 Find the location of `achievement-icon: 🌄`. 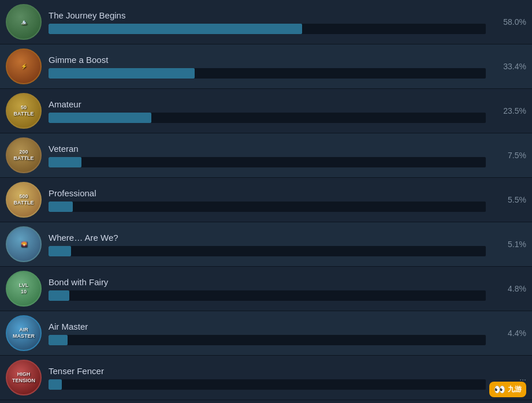

achievement-icon: 🌄 is located at coordinates (24, 244).